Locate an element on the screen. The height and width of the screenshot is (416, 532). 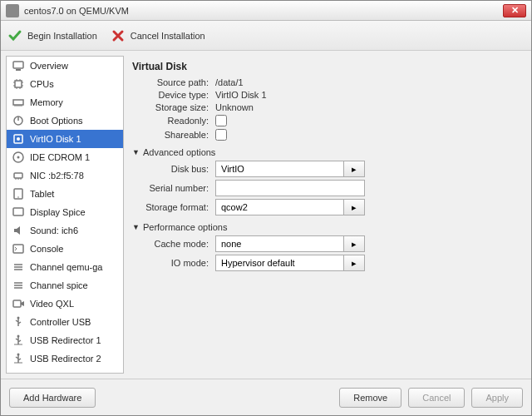
storage-format-dropdown: ▸ is located at coordinates (354, 207).